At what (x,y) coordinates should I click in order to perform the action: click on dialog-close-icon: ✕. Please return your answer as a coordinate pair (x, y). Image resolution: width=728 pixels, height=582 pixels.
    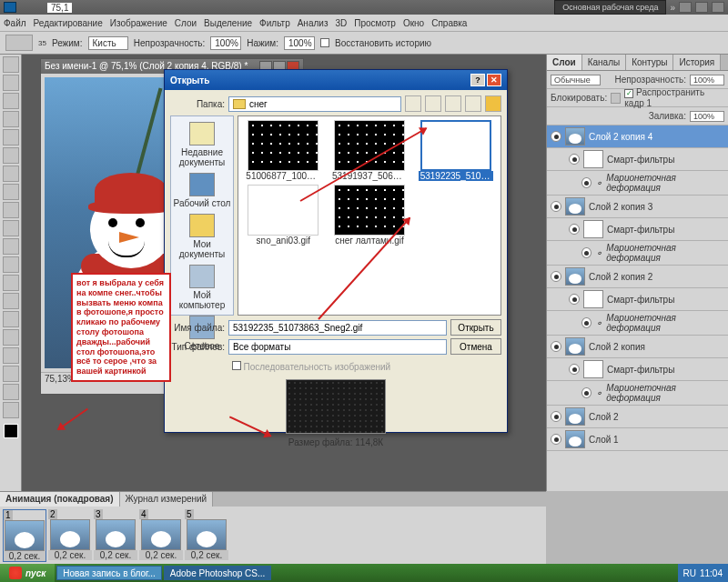
    Looking at the image, I should click on (494, 80).